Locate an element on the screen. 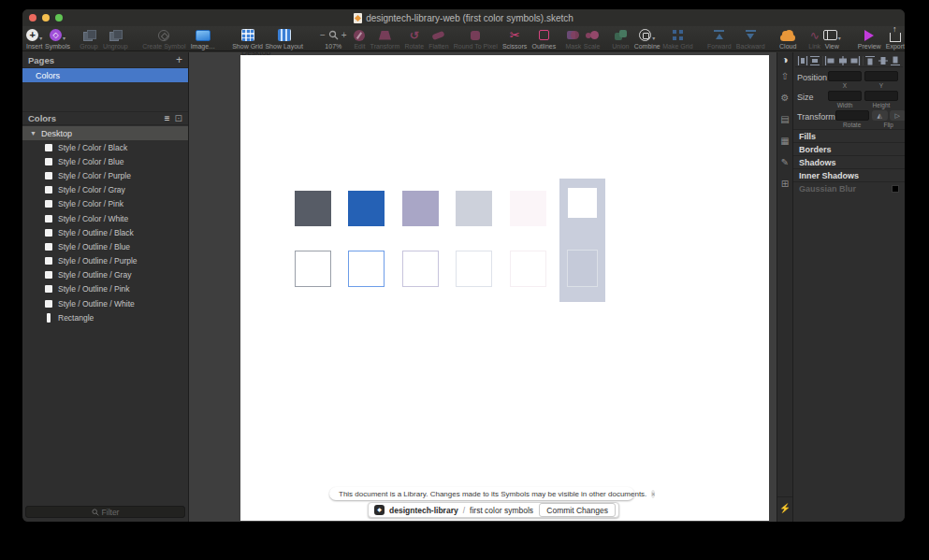  page-item-colors: Colors is located at coordinates (105, 75).